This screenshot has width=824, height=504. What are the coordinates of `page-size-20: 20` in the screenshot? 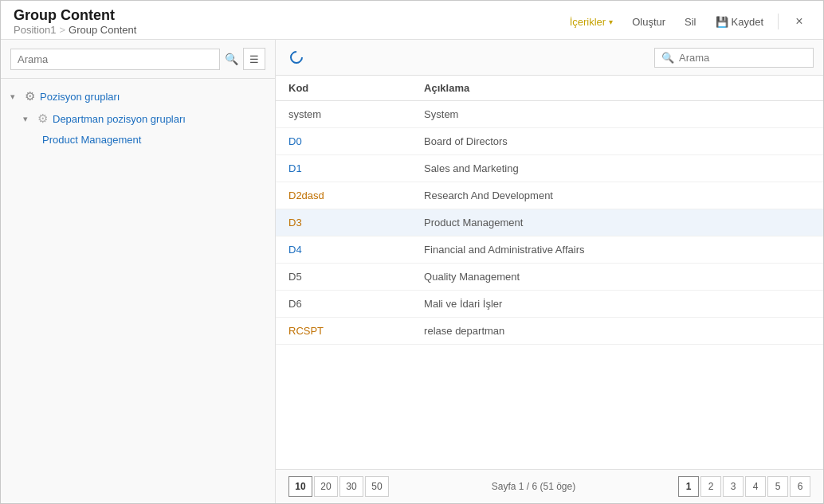 It's located at (326, 486).